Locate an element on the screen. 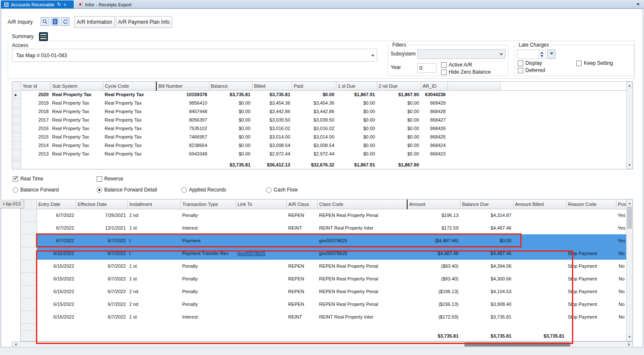  col-header-effective-date: Effective Date is located at coordinates (102, 204).